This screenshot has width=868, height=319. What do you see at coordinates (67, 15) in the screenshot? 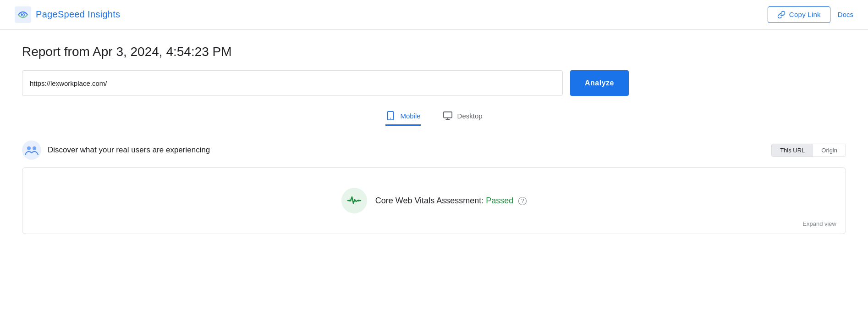
I see `header-left: PageSpeed Insights` at bounding box center [67, 15].